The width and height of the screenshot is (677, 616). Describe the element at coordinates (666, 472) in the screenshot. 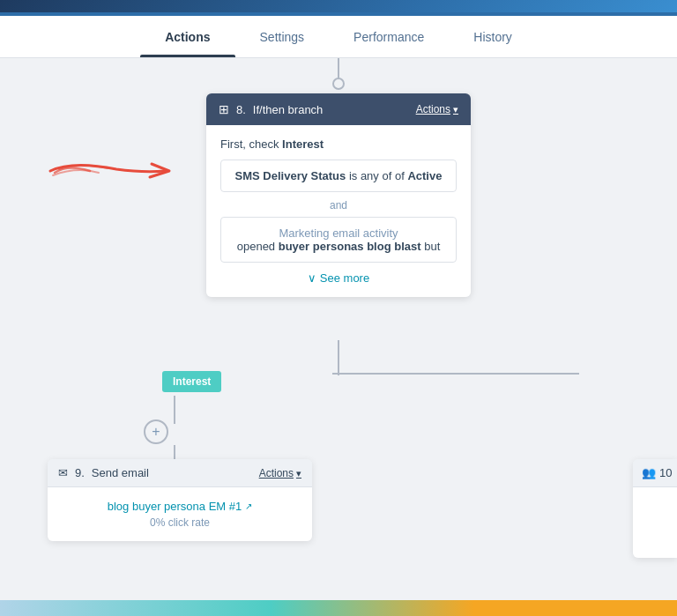

I see `right-card-number: 10` at that location.